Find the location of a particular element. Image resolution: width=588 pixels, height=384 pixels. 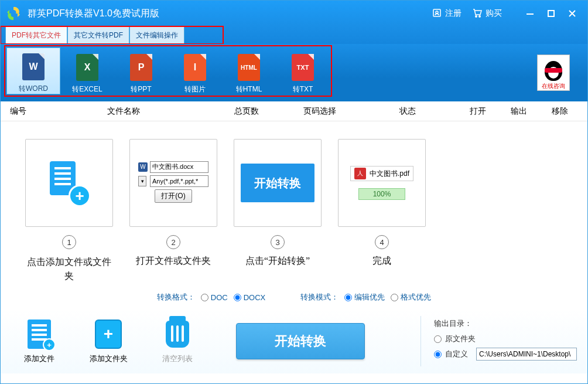

radio-edit-priority: 编辑优先 is located at coordinates (364, 297).